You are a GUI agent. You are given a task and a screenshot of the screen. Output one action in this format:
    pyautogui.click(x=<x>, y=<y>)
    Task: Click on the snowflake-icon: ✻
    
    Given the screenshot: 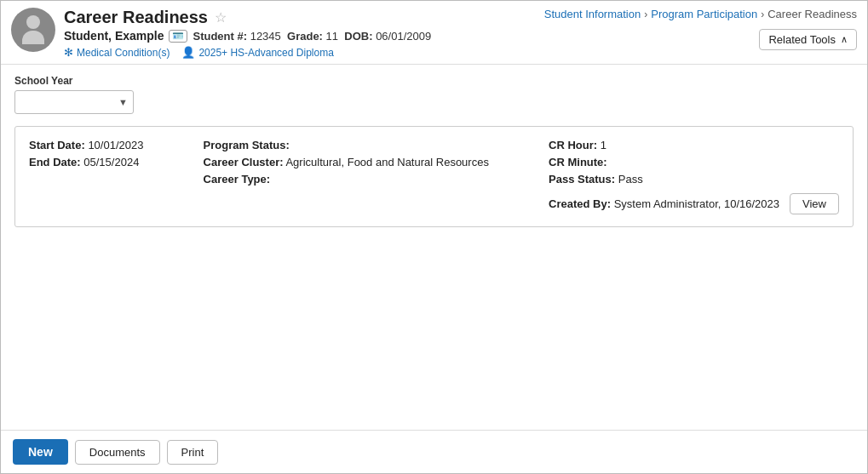 What is the action you would take?
    pyautogui.click(x=68, y=53)
    